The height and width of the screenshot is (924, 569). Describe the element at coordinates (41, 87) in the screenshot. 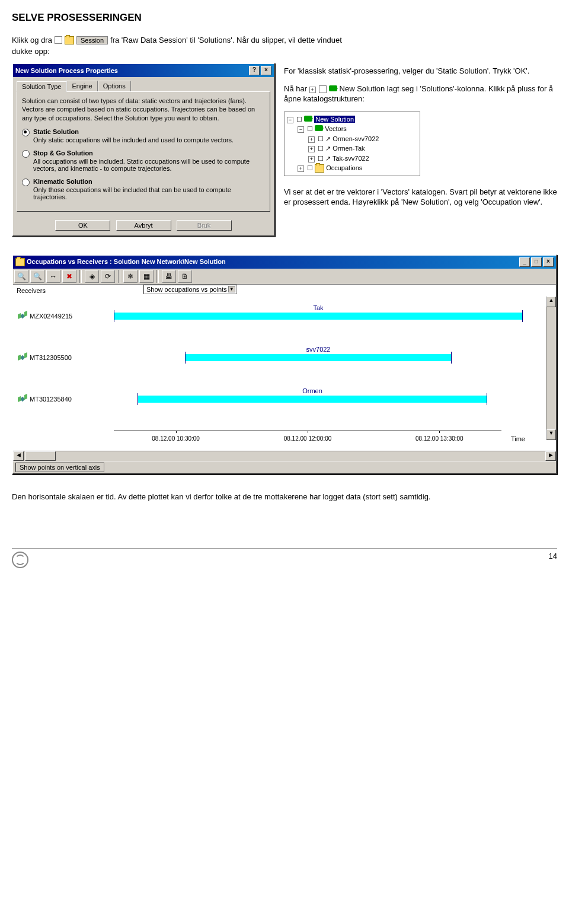

I see `tab-solution-type: Solution Type` at that location.